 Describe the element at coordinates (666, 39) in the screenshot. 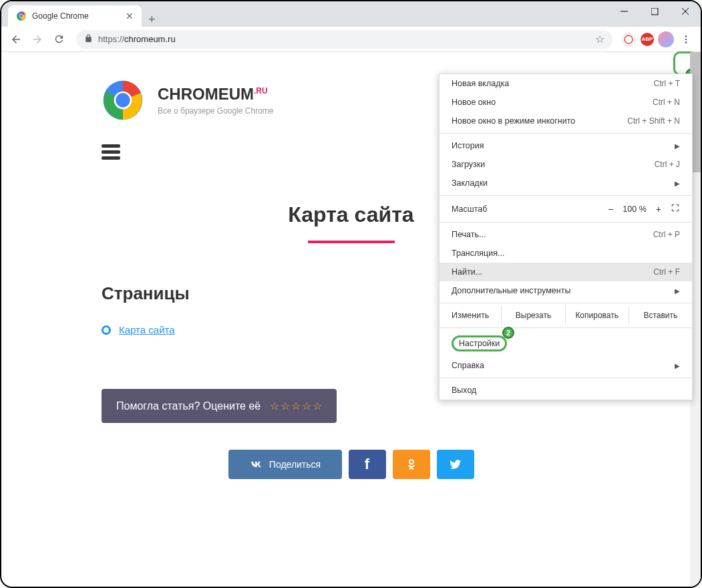

I see `profile-avatar` at that location.